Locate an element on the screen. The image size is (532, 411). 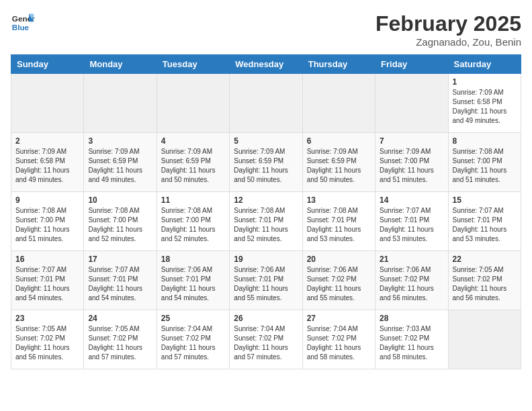
day-number: 5 is located at coordinates (266, 141).